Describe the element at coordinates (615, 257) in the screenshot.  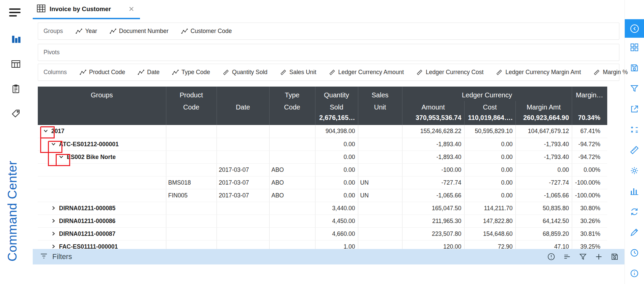
I see `save-filters-button` at that location.